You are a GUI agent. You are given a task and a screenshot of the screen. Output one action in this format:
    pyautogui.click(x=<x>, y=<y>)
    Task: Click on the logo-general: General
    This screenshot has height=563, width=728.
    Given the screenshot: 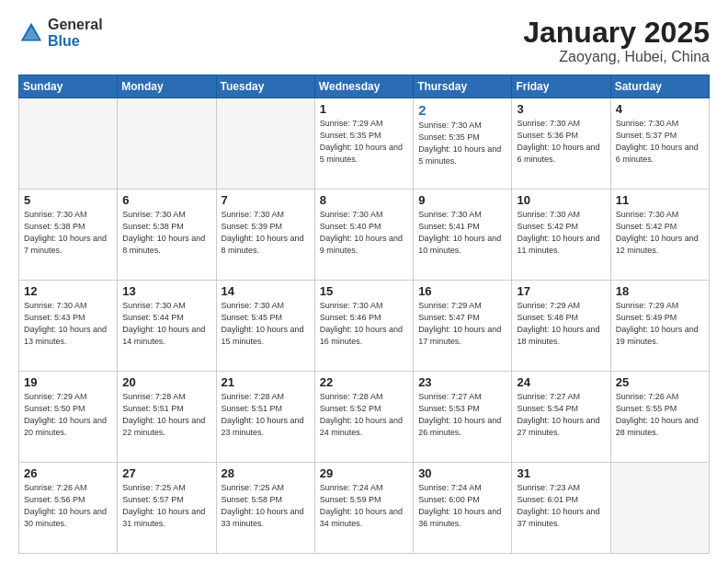 What is the action you would take?
    pyautogui.click(x=75, y=25)
    